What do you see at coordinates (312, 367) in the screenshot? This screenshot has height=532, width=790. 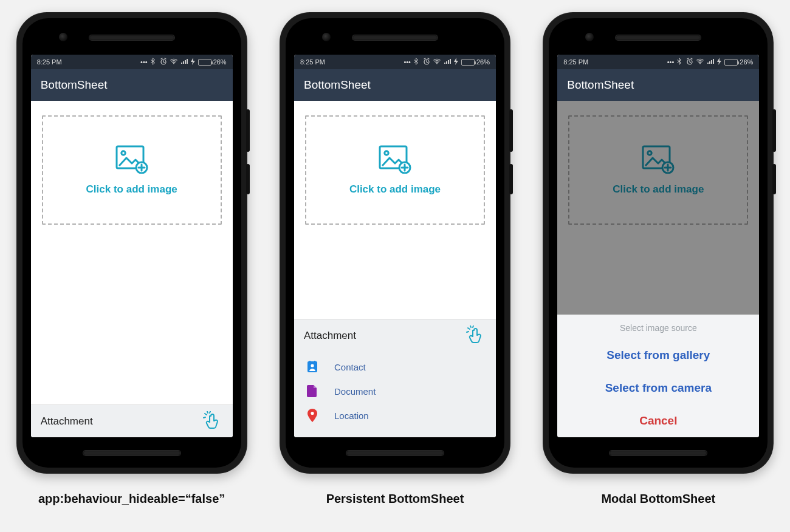 I see `contact-icon` at bounding box center [312, 367].